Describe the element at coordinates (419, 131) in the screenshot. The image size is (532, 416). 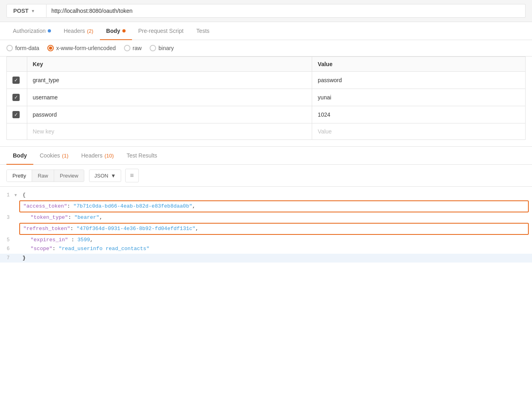
I see `new-value-input: Value` at that location.